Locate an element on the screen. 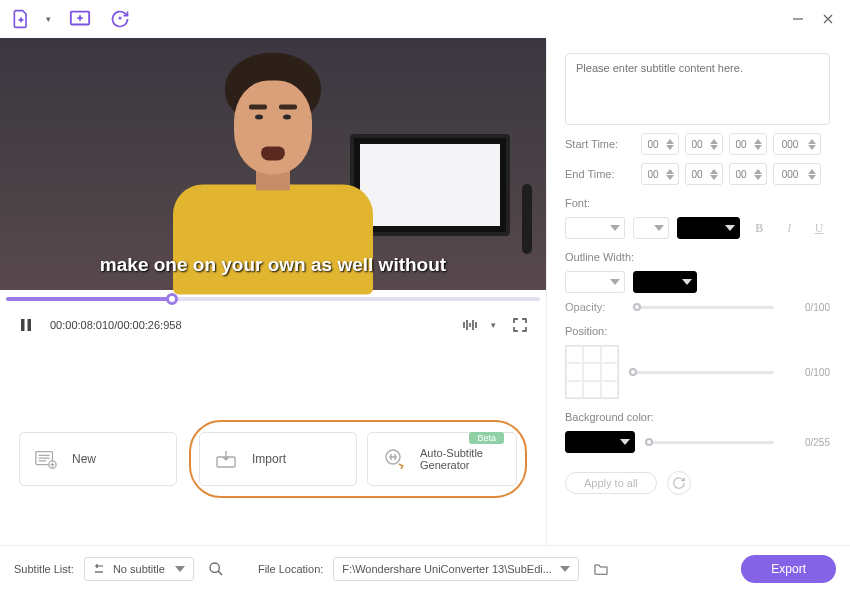 The image size is (850, 591). footer: Subtitle List: No subtitle File Location… is located at coordinates (425, 568).